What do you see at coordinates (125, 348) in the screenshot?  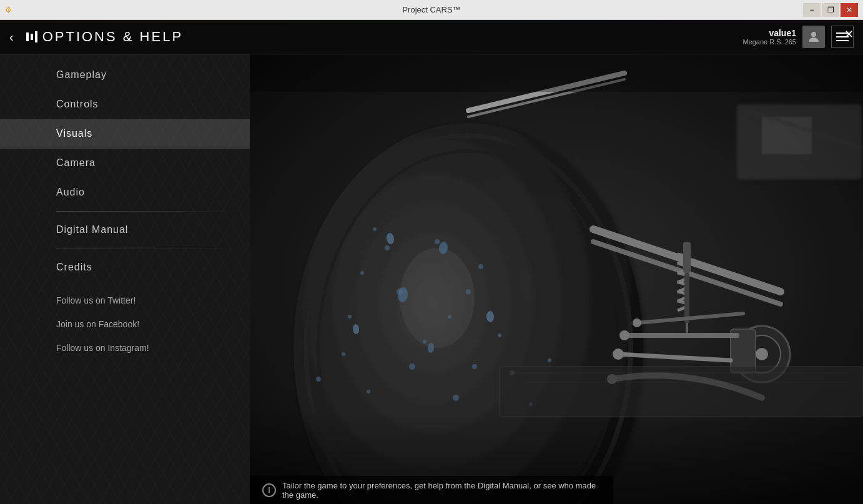 I see `sidebar-item-instagram: Follow us on Instagram!` at bounding box center [125, 348].